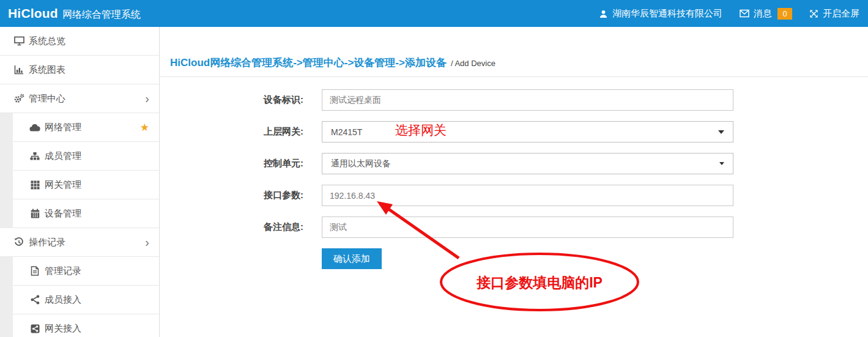 Image resolution: width=868 pixels, height=337 pixels. What do you see at coordinates (102, 15) in the screenshot?
I see `brand-suffix: 网络综合管理系统` at bounding box center [102, 15].